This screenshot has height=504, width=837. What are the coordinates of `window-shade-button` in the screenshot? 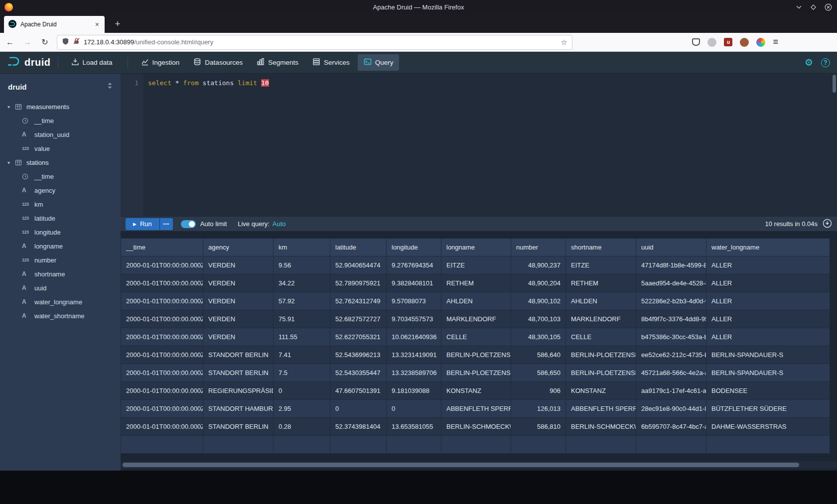 It's located at (799, 7).